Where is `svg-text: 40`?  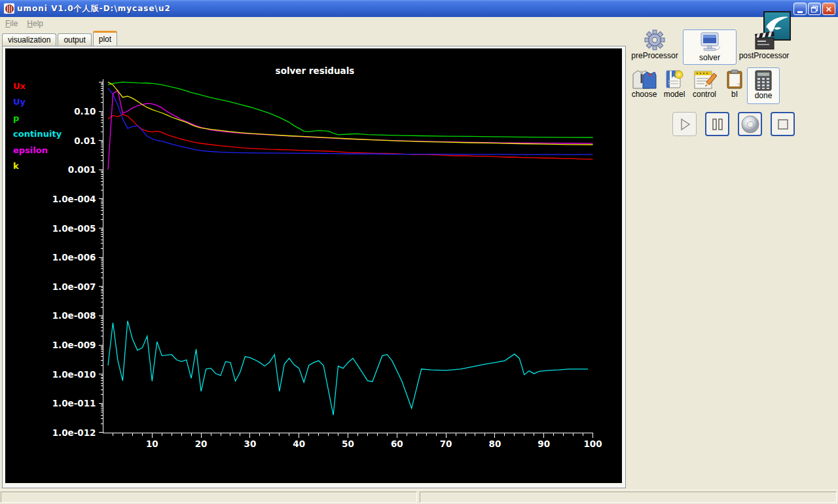 svg-text: 40 is located at coordinates (299, 444).